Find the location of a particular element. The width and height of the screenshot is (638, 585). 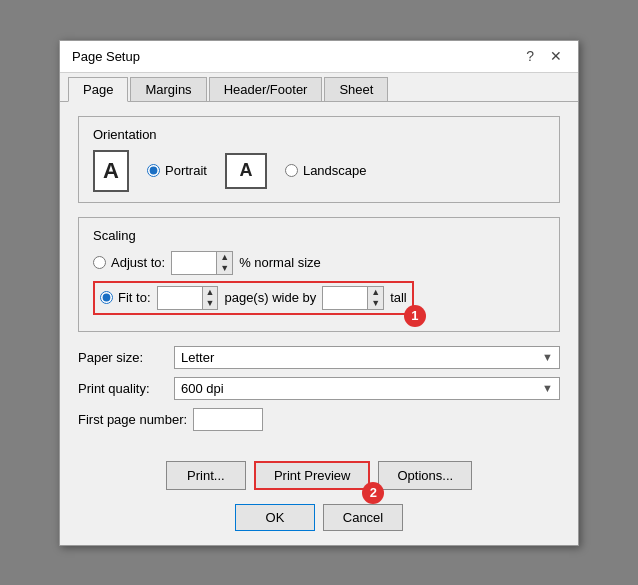

fit-tall-suffix: tall is located at coordinates (398, 298).